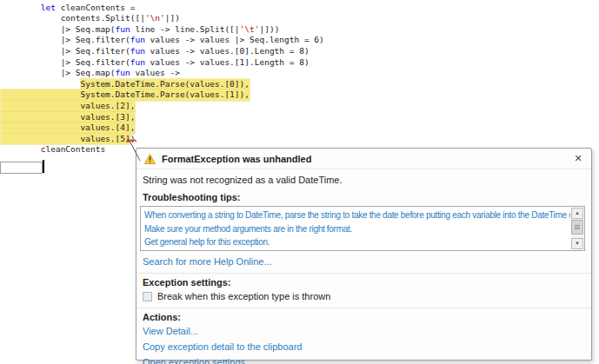 The width and height of the screenshot is (599, 364). I want to click on code-line: values.[2],, so click(163, 106).